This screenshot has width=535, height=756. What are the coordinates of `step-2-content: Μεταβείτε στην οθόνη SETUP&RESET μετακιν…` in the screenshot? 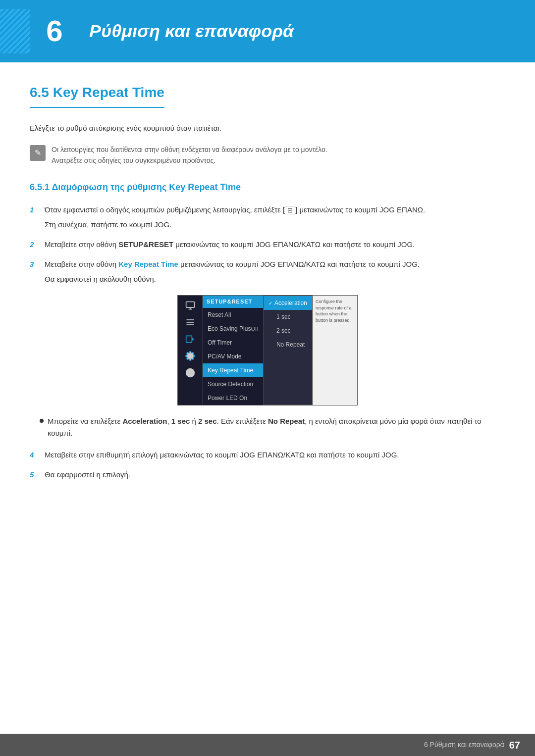 It's located at (275, 245).